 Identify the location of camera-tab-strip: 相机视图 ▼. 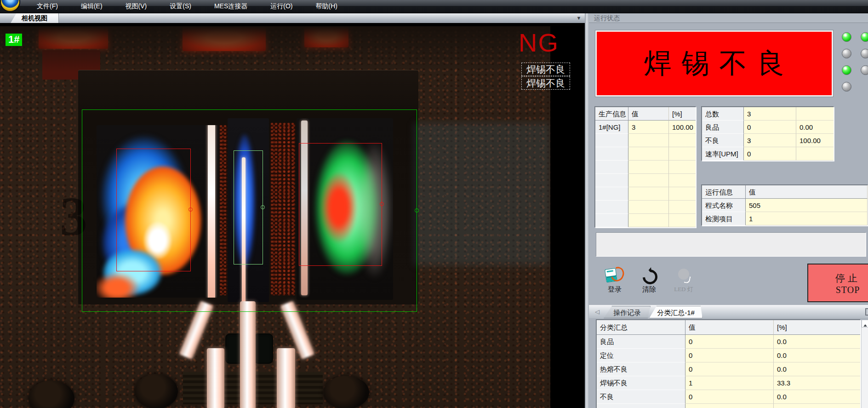
(292, 18).